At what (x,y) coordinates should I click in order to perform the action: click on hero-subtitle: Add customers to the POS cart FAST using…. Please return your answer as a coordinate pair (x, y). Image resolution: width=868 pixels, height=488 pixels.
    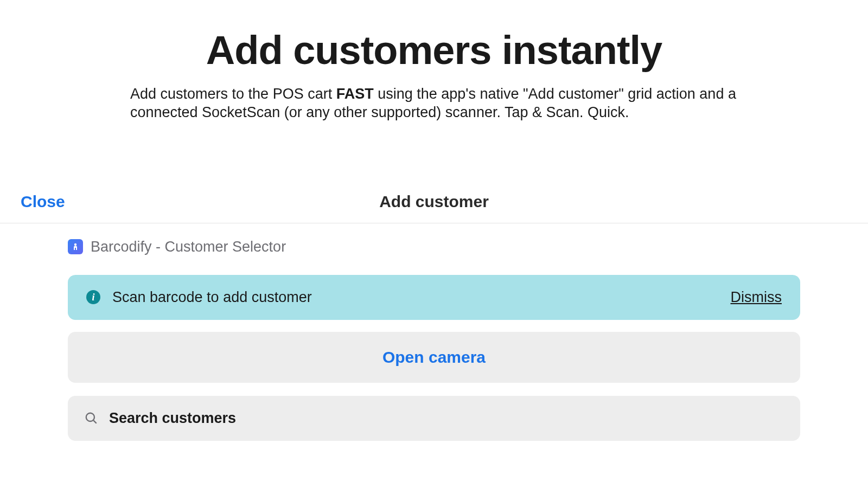
    Looking at the image, I should click on (434, 104).